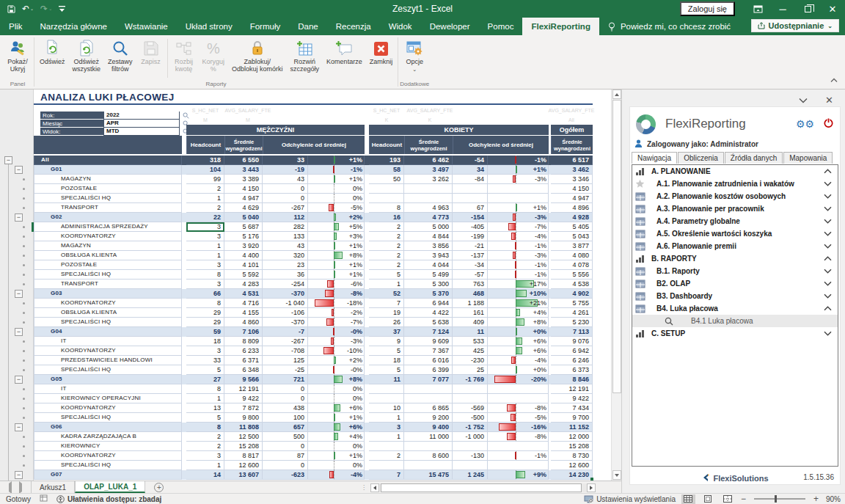 The width and height of the screenshot is (845, 504). I want to click on cell-men-avg-salary: 4 860, so click(244, 323).